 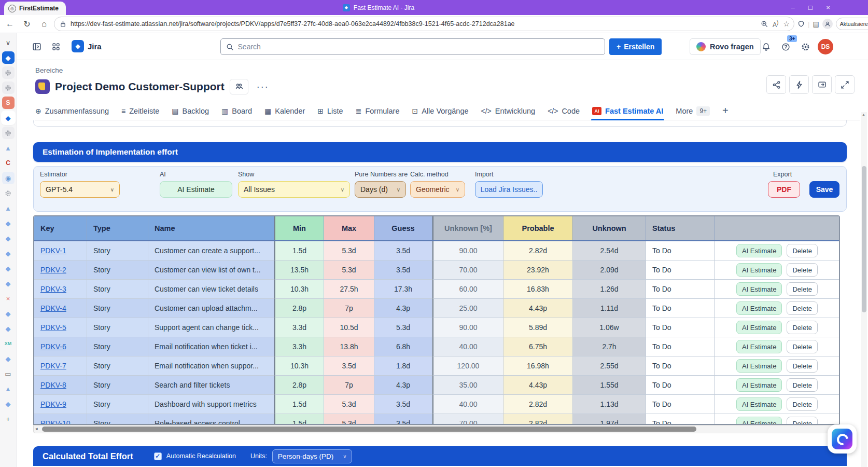 What do you see at coordinates (725, 111) in the screenshot?
I see `add-tab-button: +` at bounding box center [725, 111].